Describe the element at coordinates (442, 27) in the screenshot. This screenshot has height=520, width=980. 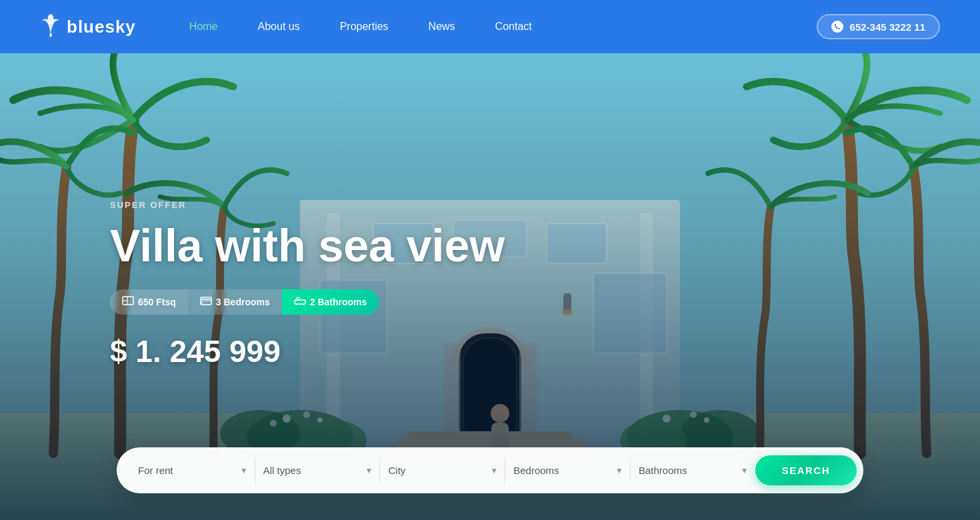
I see `nav-news: News` at that location.